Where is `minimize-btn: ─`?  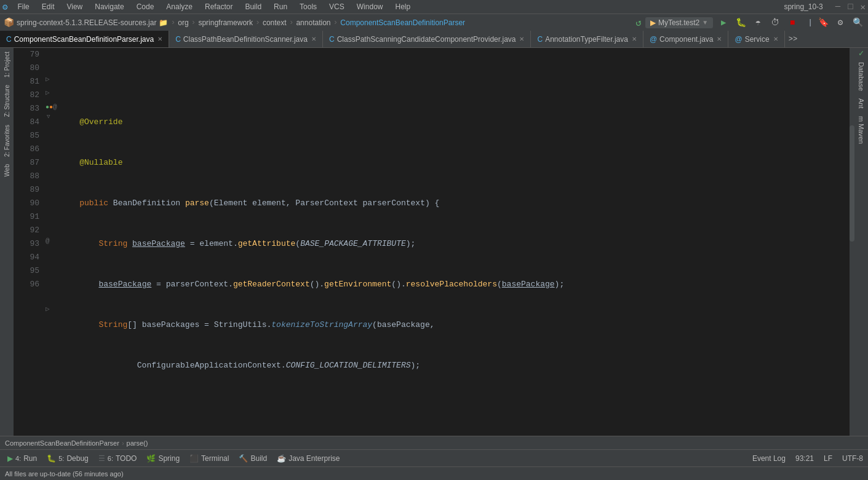 minimize-btn: ─ is located at coordinates (838, 7).